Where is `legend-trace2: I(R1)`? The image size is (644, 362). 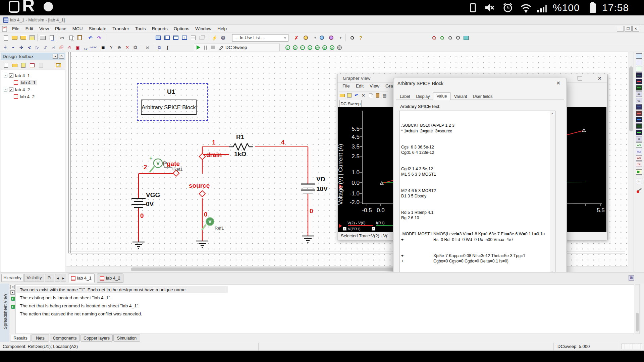 legend-trace2: I(R1) is located at coordinates (380, 223).